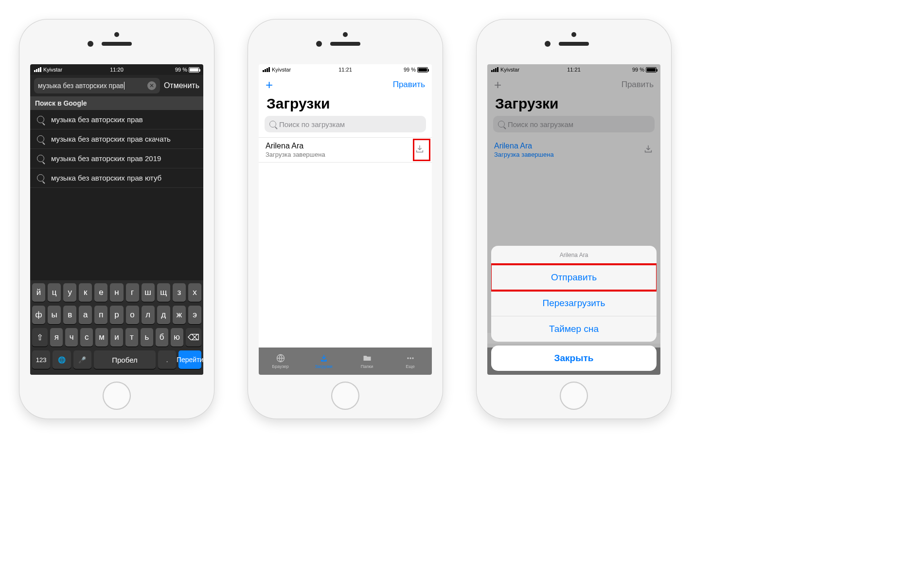  I want to click on download-item: Arilena Ara Загрузка завершена, so click(345, 150).